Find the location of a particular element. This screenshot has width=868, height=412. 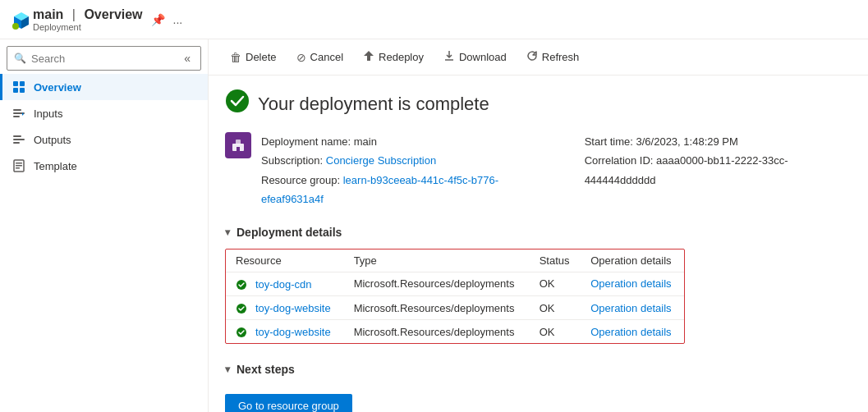

outputs-label: Outputs is located at coordinates (53, 140).